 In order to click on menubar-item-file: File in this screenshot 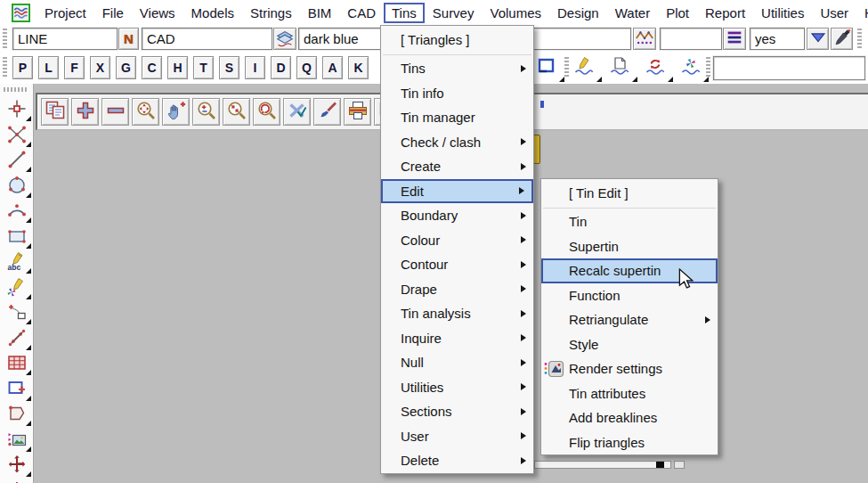, I will do `click(113, 12)`.